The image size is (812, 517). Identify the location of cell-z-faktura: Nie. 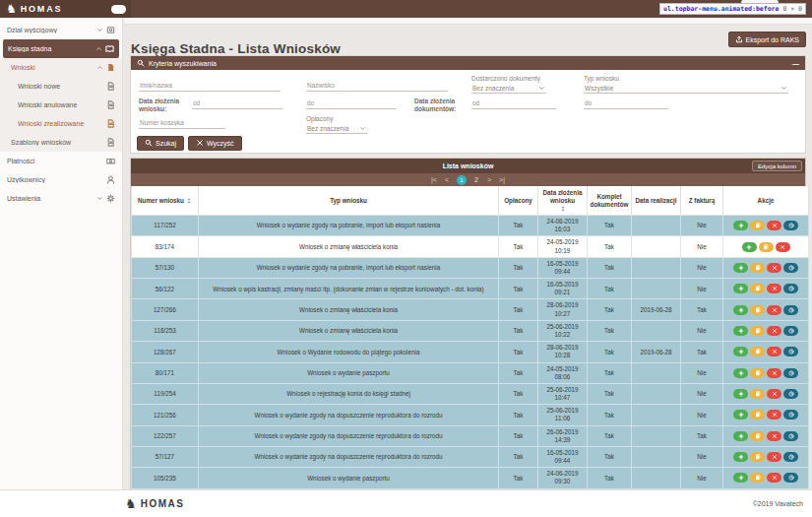
(703, 457).